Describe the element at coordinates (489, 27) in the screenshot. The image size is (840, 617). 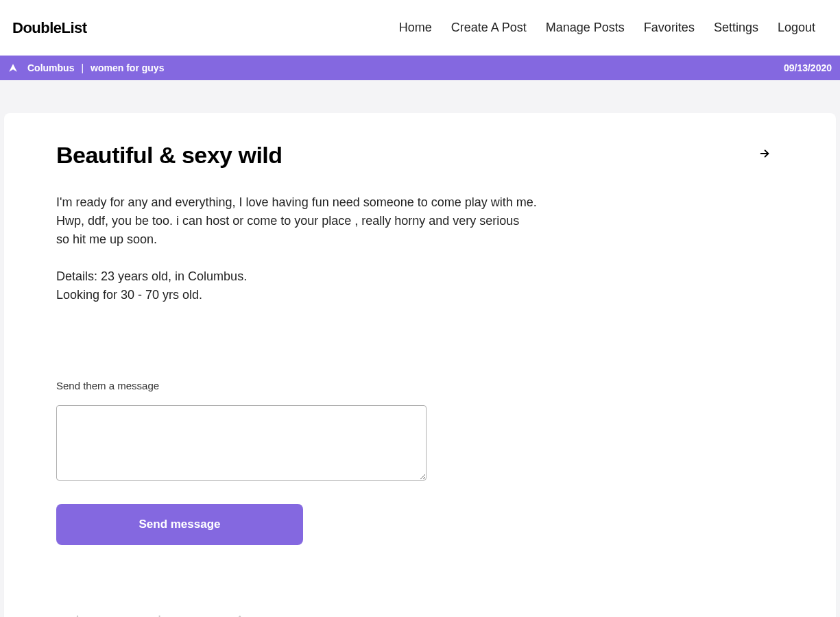
I see `nav-create-post: Create A Post` at that location.